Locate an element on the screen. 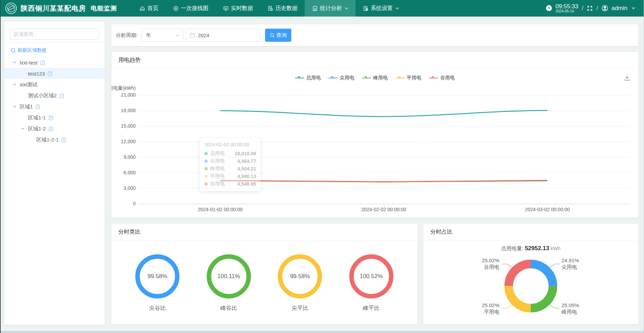 The width and height of the screenshot is (644, 333). window-edge is located at coordinates (322, 332).